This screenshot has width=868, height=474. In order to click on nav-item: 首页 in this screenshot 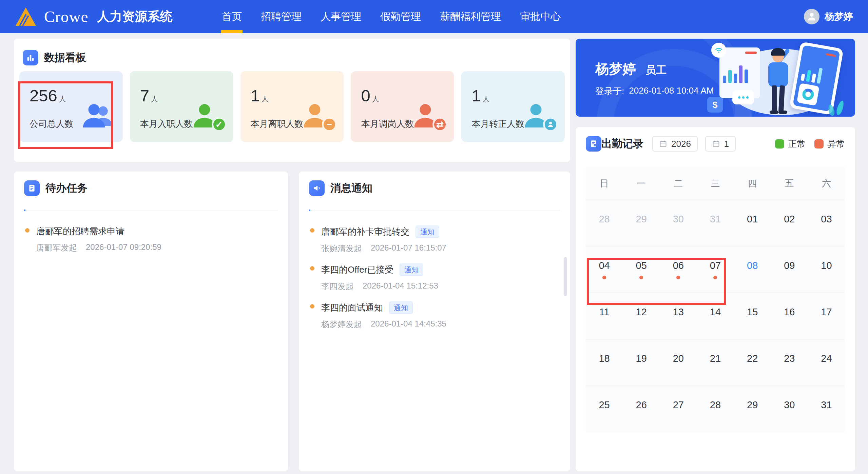, I will do `click(232, 17)`.